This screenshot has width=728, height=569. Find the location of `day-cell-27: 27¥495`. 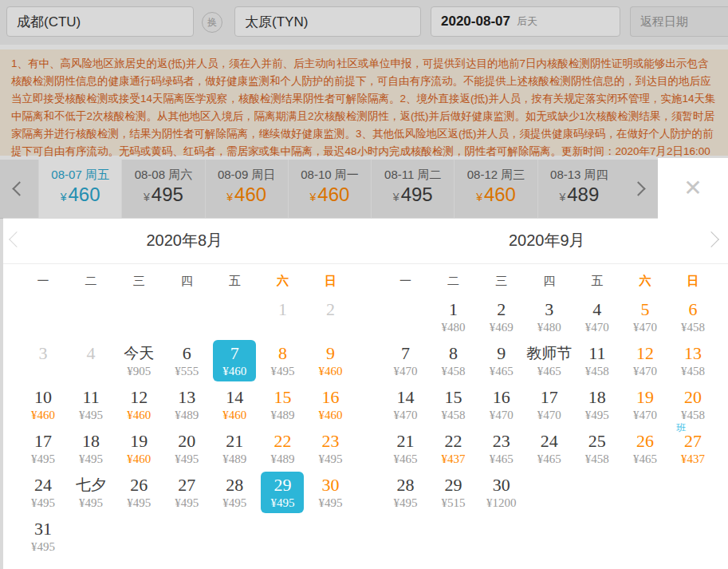

day-cell-27: 27¥495 is located at coordinates (187, 495).